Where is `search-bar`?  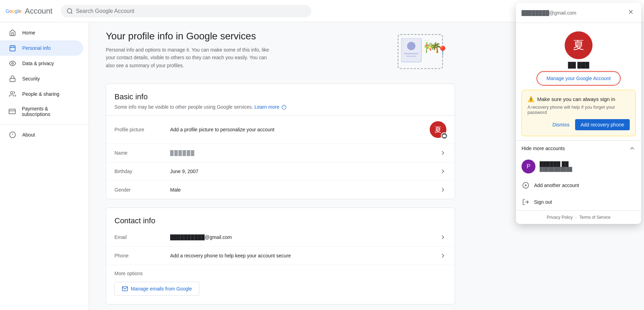
search-bar is located at coordinates (186, 11).